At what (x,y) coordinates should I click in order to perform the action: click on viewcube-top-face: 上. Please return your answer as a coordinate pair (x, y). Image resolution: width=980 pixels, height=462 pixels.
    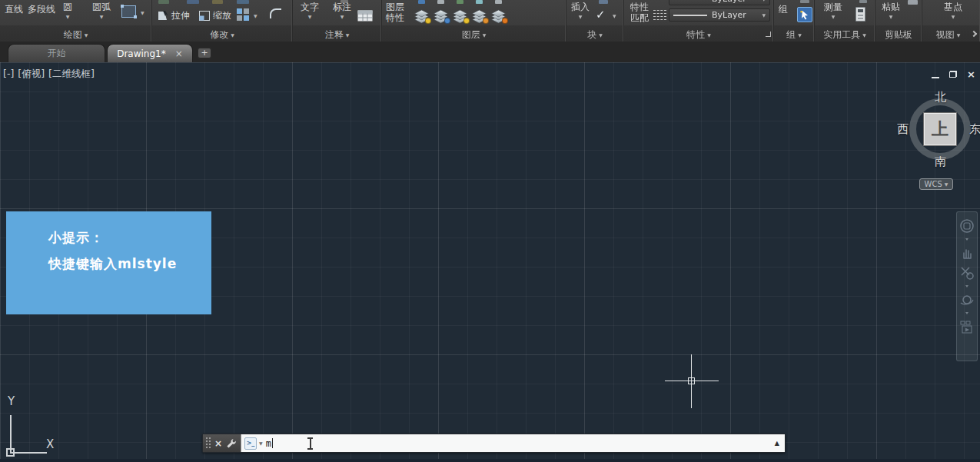
    Looking at the image, I should click on (940, 129).